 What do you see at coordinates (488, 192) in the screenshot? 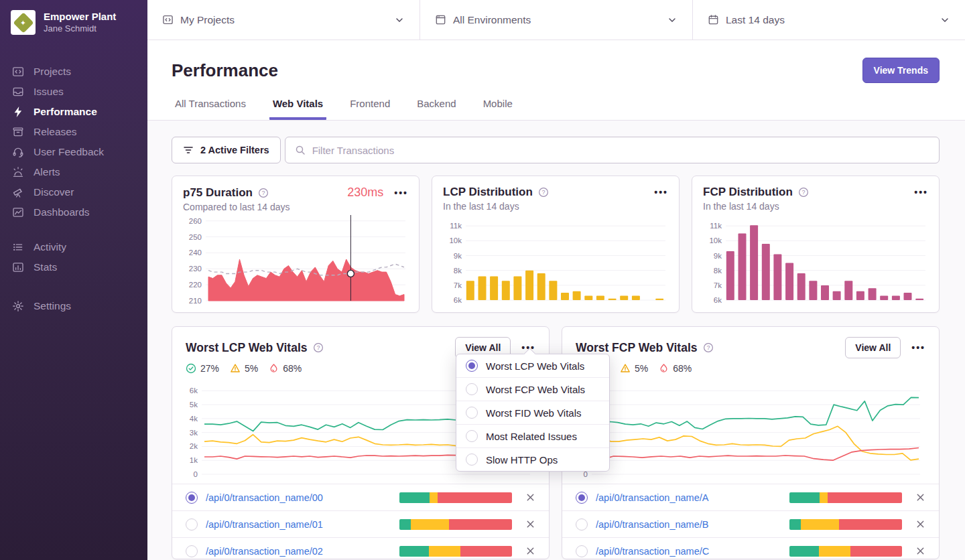
I see `card-title: LCP Distribution` at bounding box center [488, 192].